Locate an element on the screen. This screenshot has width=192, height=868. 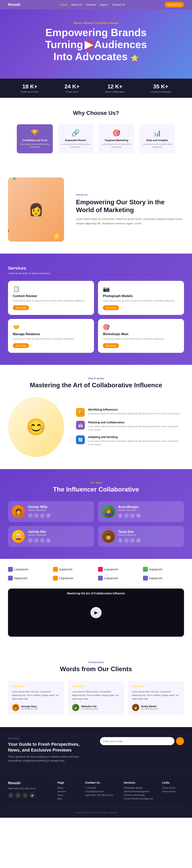
footer-service-photo: Photograph Models is located at coordinates (140, 788).